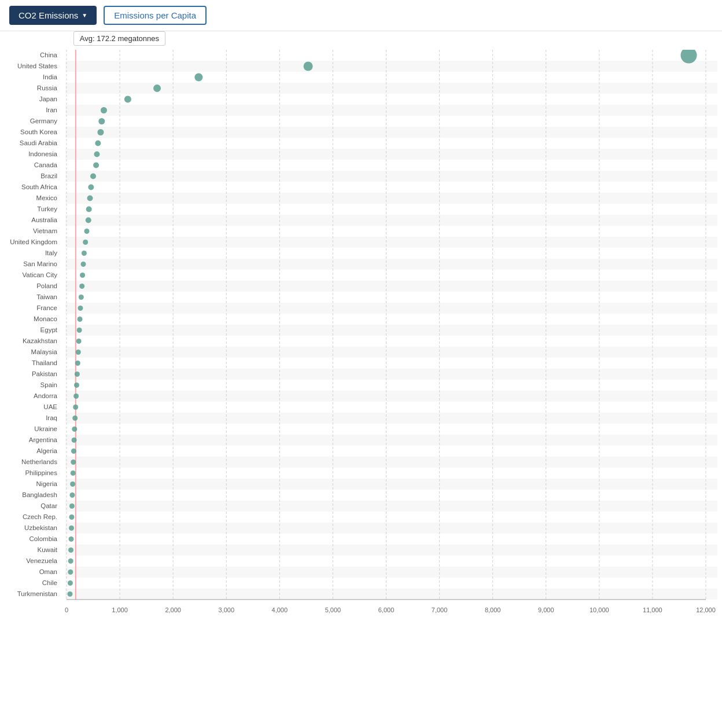 The image size is (722, 728). Describe the element at coordinates (43, 440) in the screenshot. I see `y-axis-label: Argentina` at that location.